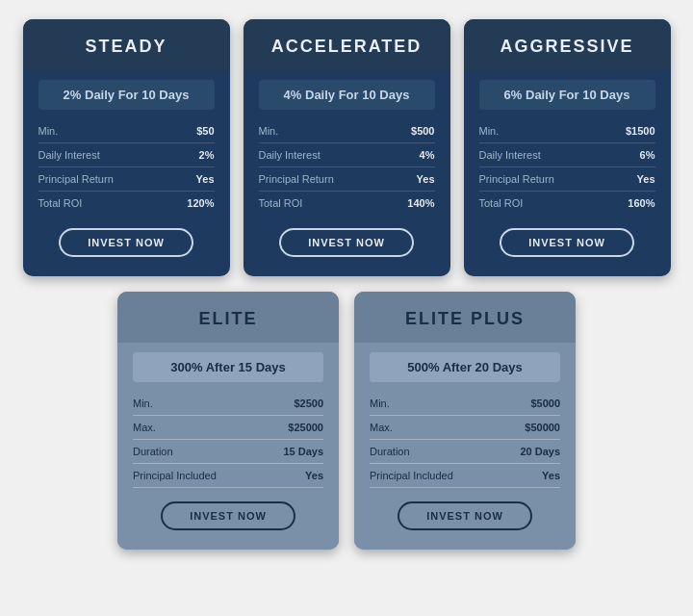 This screenshot has height=616, width=693. I want to click on card-row-steady-2: Principal Return Yes, so click(127, 179).